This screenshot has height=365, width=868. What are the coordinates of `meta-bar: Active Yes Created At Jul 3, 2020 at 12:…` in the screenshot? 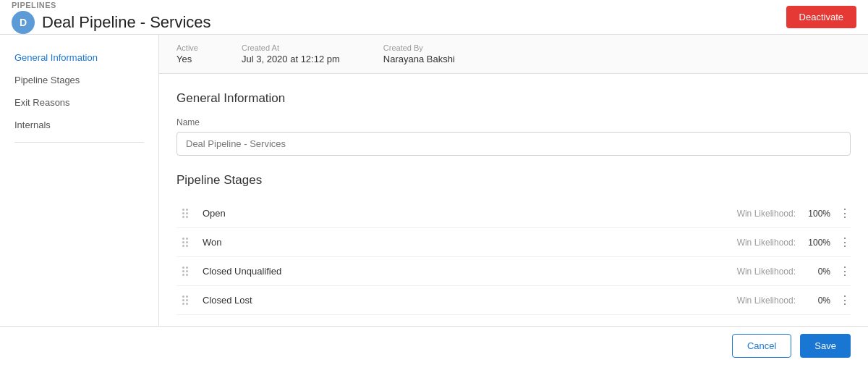 It's located at (514, 54).